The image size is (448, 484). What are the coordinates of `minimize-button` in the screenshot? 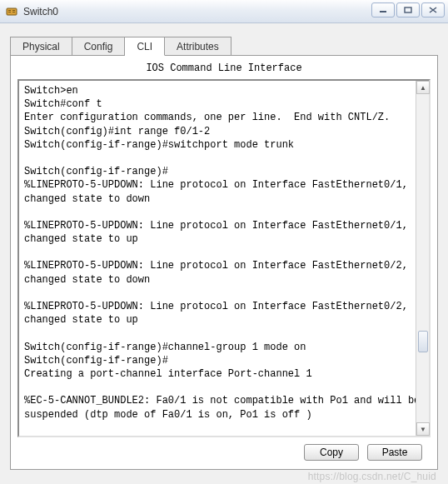 It's located at (383, 10).